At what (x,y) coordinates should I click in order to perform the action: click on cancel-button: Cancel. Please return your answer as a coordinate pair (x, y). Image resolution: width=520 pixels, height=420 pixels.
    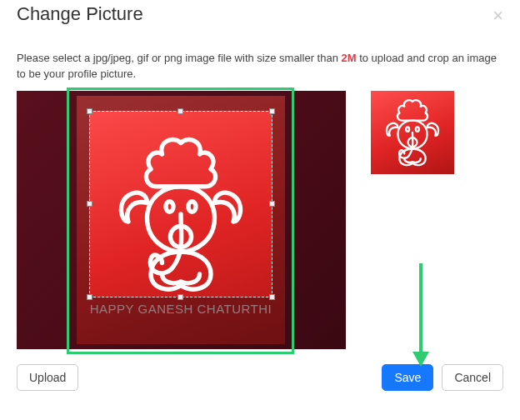
    Looking at the image, I should click on (472, 378).